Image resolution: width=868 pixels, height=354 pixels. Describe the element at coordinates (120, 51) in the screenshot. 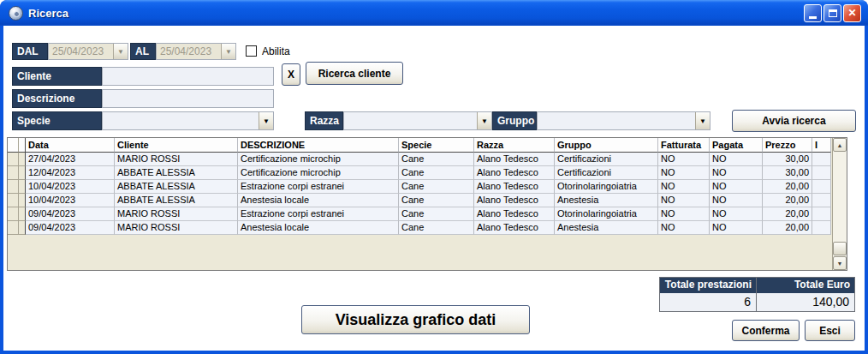

I see `dal-dropdown-icon: ▼` at that location.